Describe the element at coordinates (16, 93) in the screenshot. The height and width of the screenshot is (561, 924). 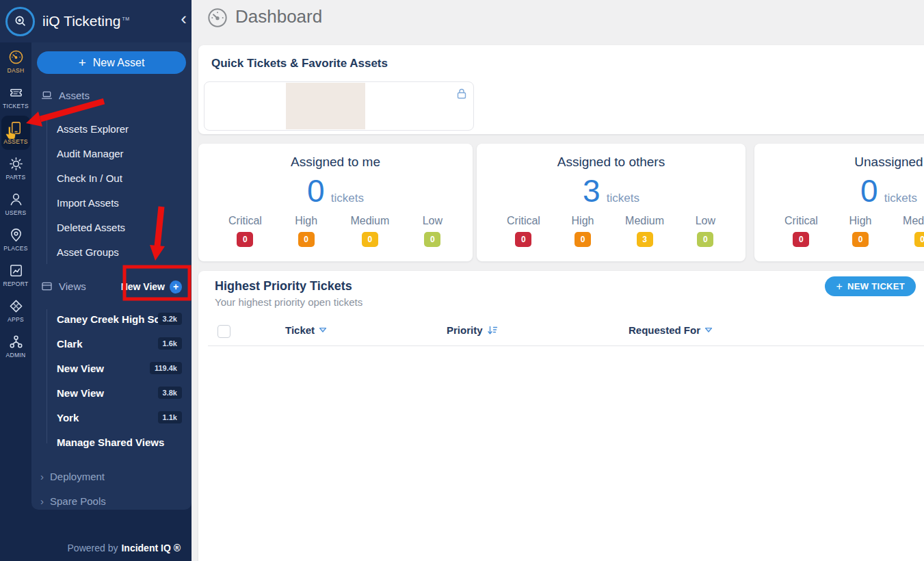
I see `ticket-icon` at that location.